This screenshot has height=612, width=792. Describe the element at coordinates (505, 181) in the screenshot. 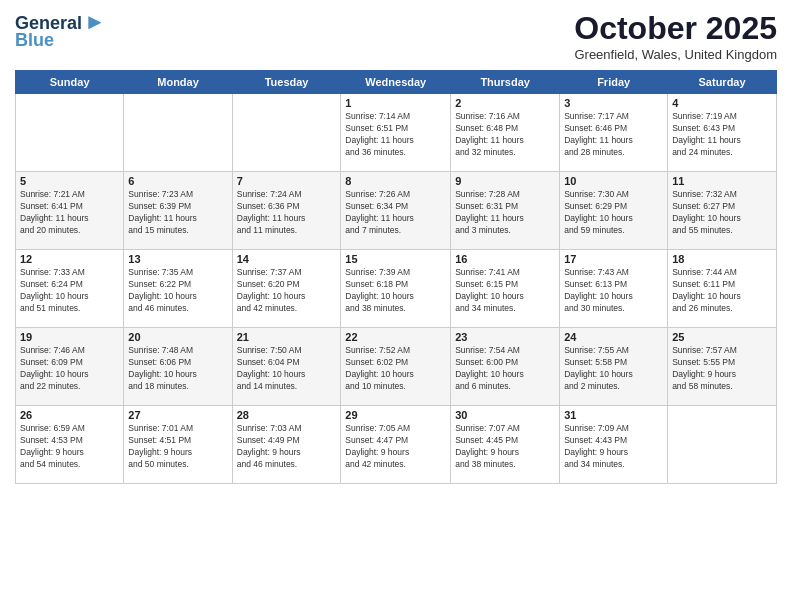

I see `day-number: 9` at that location.